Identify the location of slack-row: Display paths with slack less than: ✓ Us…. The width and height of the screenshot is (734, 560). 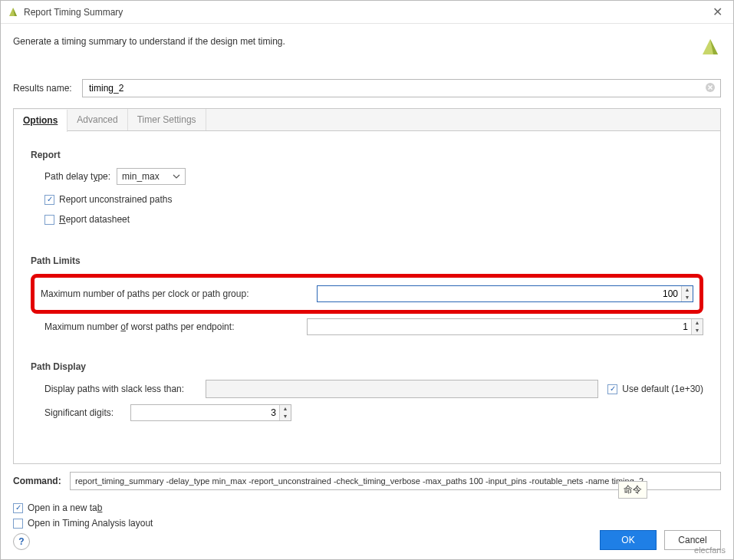
(374, 389).